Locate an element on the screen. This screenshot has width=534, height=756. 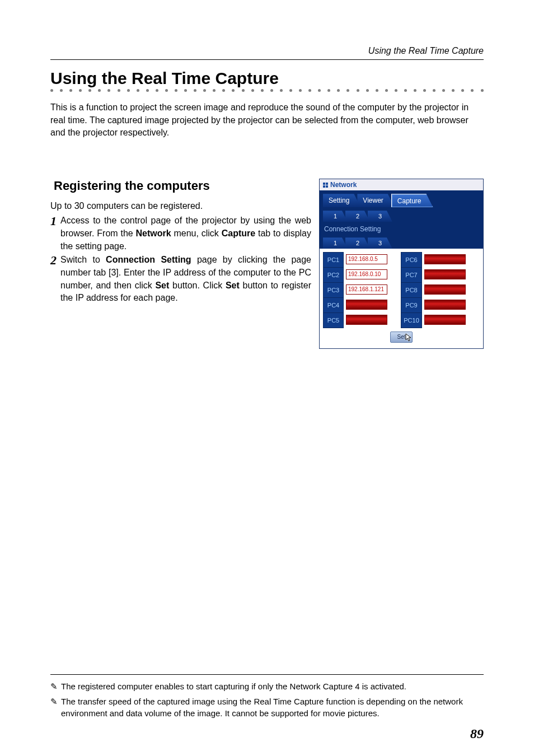
subtab-2: 2 is located at coordinates (358, 216).